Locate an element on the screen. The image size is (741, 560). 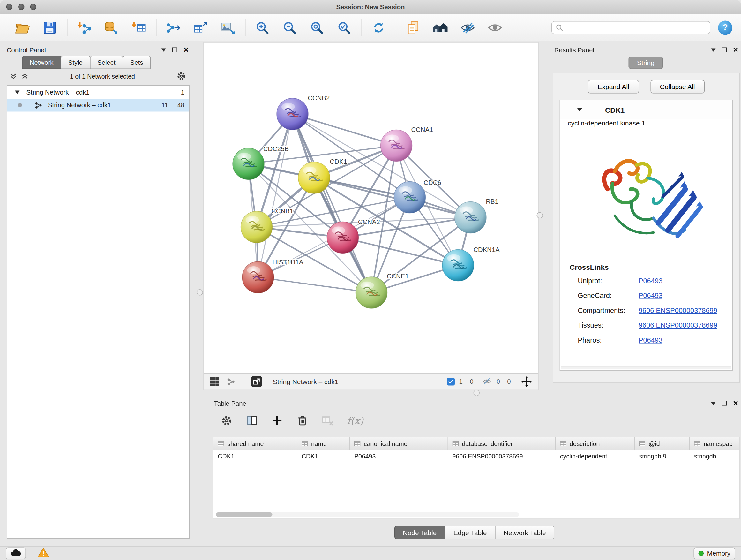
zoom-out-button is located at coordinates (289, 27).